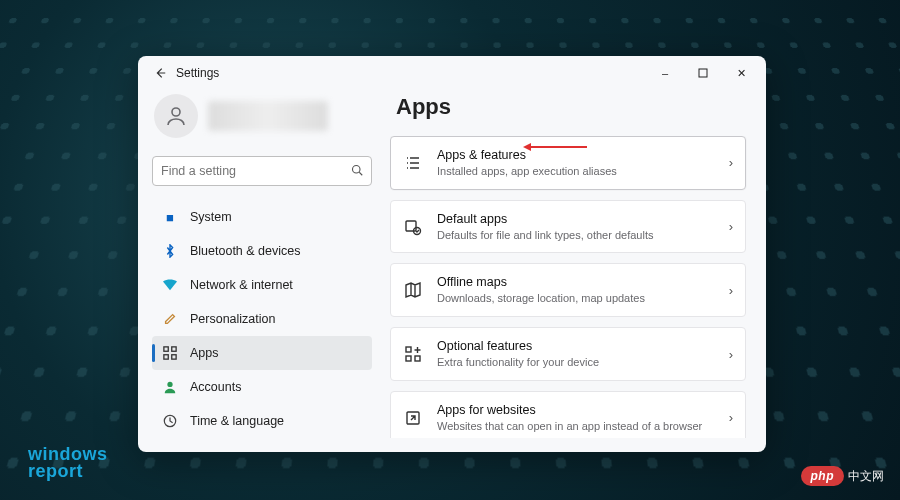 Image resolution: width=900 pixels, height=500 pixels. What do you see at coordinates (176, 116) in the screenshot?
I see `person-icon` at bounding box center [176, 116].